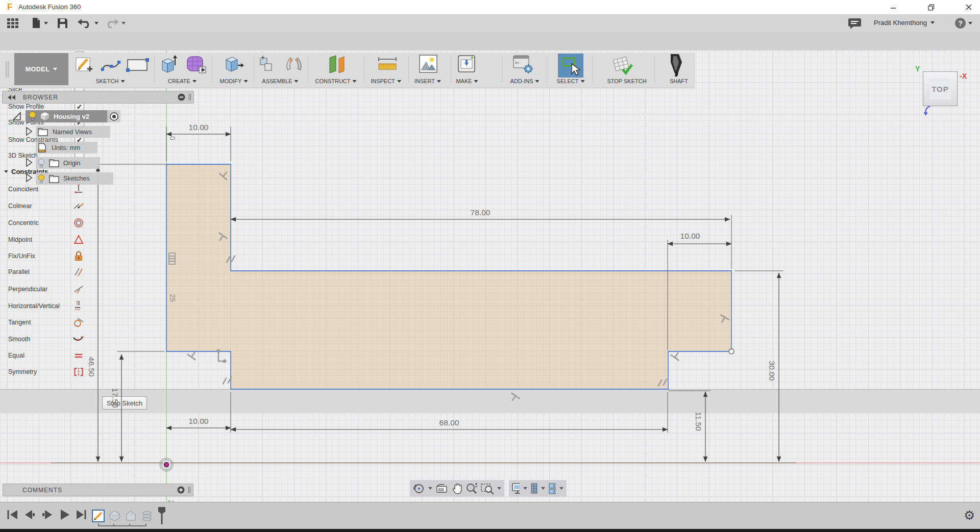 The width and height of the screenshot is (980, 532). Describe the element at coordinates (199, 421) in the screenshot. I see `dim-bottom-notch: 10.00` at that location.